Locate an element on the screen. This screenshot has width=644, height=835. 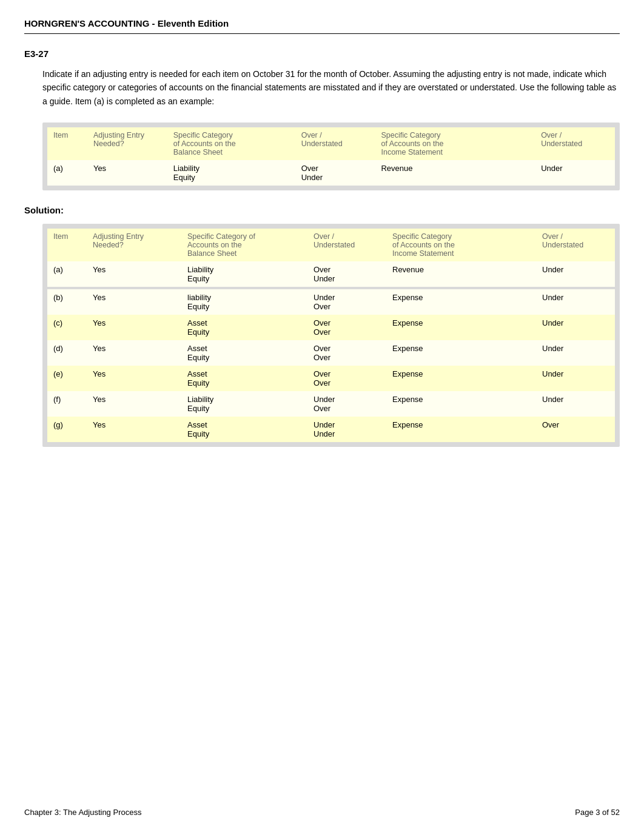
table-row: (g) Yes AssetEquity UnderUnder Expense O… is located at coordinates (331, 429).